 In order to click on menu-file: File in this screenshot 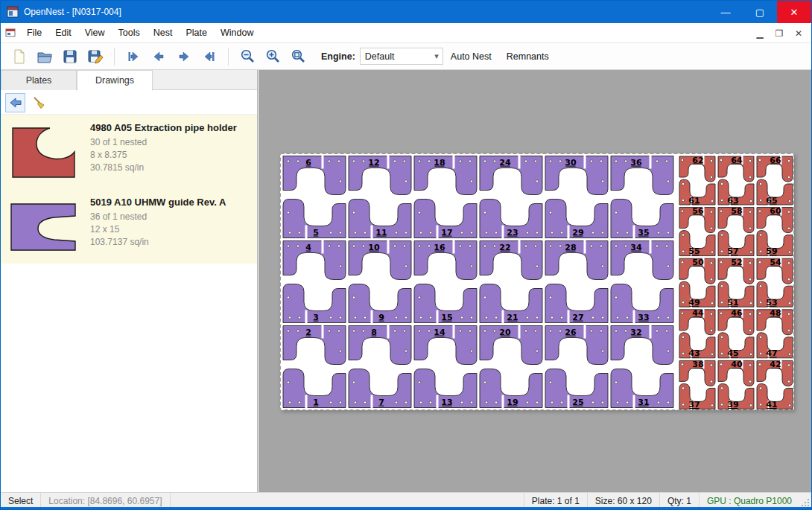, I will do `click(34, 33)`.